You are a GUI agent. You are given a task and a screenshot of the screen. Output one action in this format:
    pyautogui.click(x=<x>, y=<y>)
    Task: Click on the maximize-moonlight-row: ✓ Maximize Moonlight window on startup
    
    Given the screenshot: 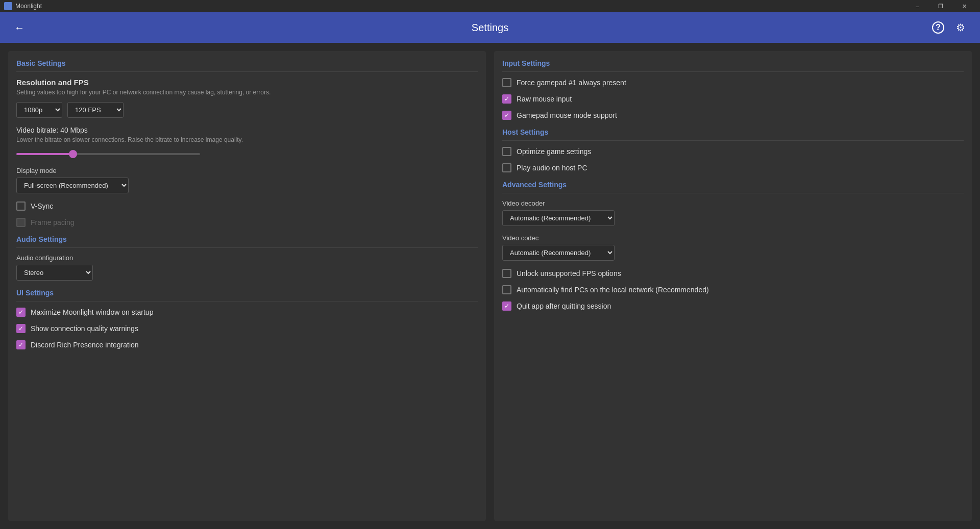 What is the action you would take?
    pyautogui.click(x=247, y=312)
    